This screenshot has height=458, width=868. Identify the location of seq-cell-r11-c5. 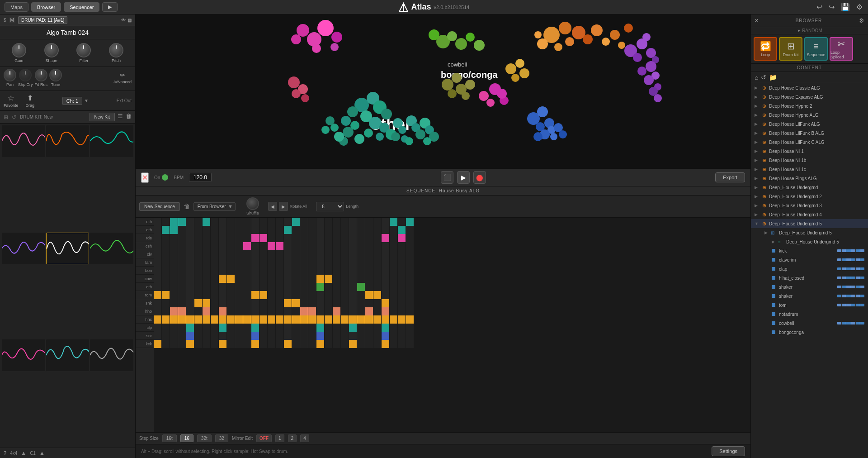
(198, 311).